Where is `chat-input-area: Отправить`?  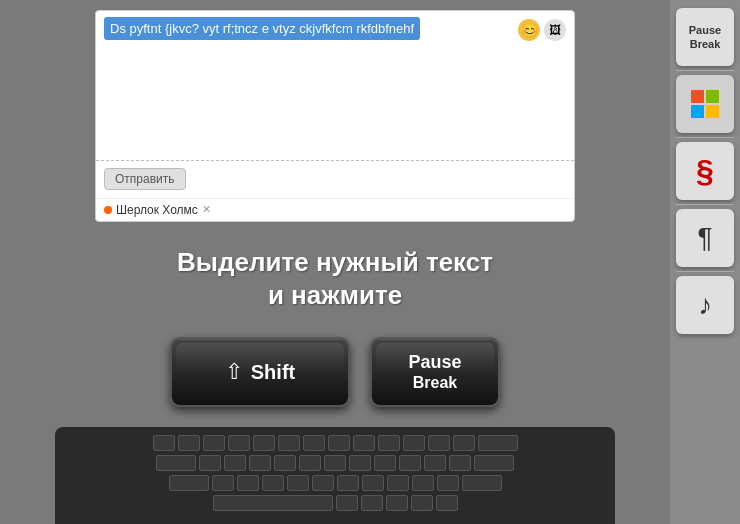 chat-input-area: Отправить is located at coordinates (335, 179).